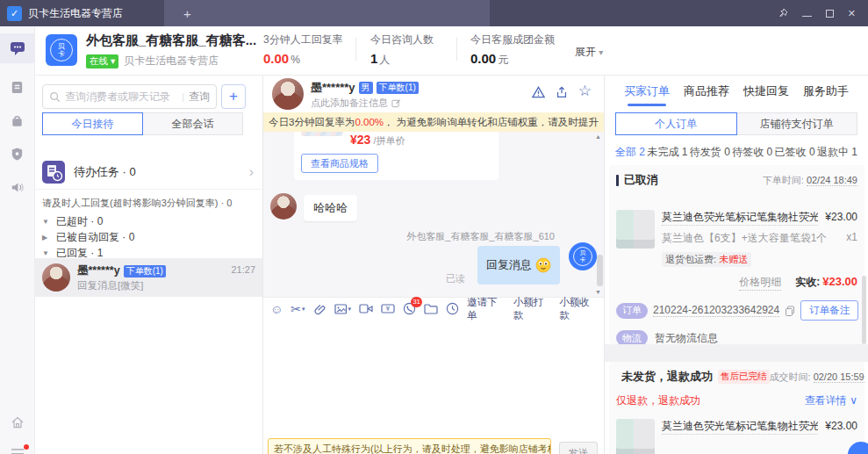 Image resolution: width=868 pixels, height=454 pixels. Describe the element at coordinates (647, 95) in the screenshot. I see `tab-buyer-orders: 买家订单` at that location.